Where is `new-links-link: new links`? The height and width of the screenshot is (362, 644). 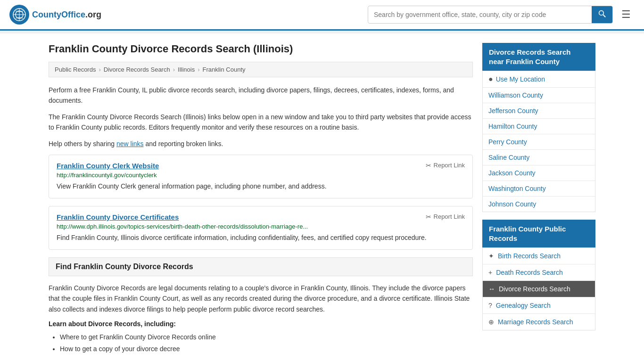 new-links-link: new links is located at coordinates (130, 144).